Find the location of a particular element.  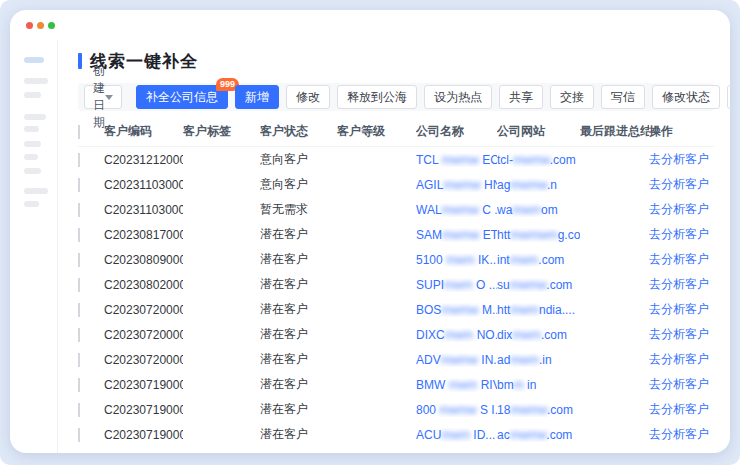

company-name: TCL mwmw EC... is located at coordinates (456, 160).